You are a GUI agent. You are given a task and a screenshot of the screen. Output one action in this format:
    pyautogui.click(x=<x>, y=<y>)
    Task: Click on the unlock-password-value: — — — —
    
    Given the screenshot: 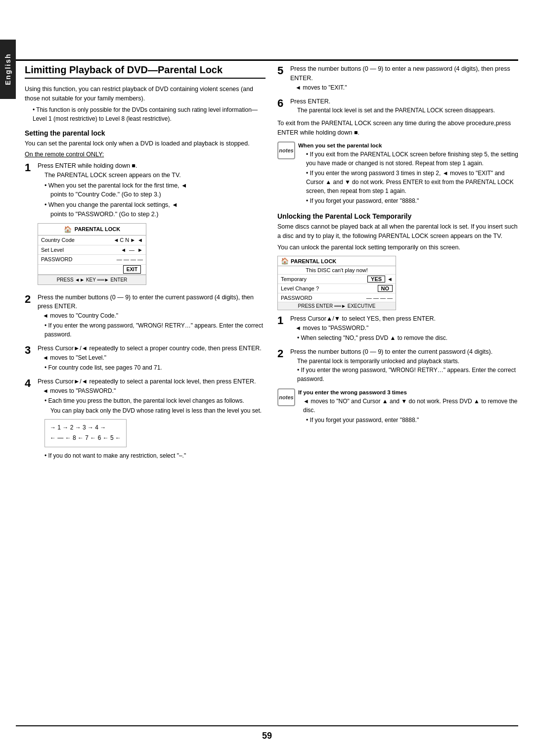 What is the action you would take?
    pyautogui.click(x=380, y=298)
    